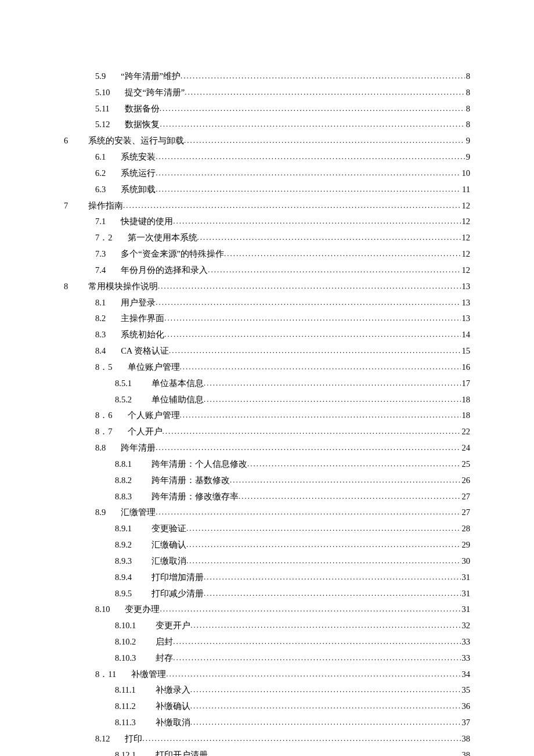  Describe the element at coordinates (466, 751) in the screenshot. I see `toc-page-number: 38` at that location.